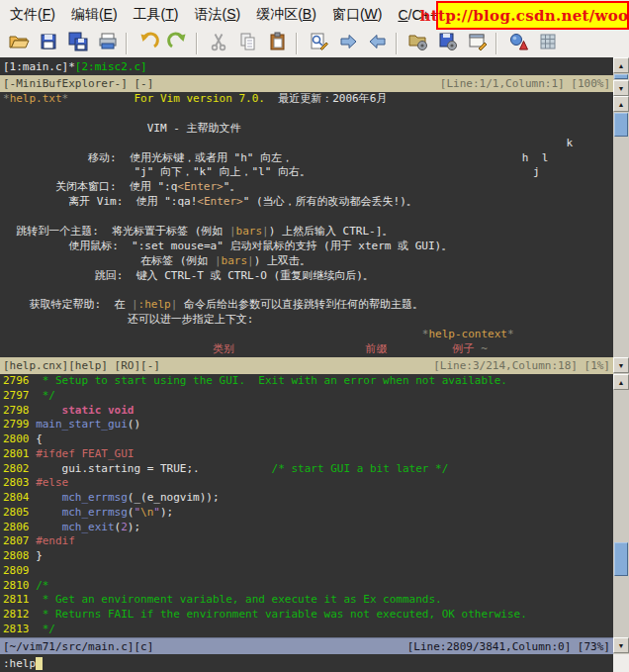 This screenshot has width=629, height=672. I want to click on text-segment: (), so click(135, 424).